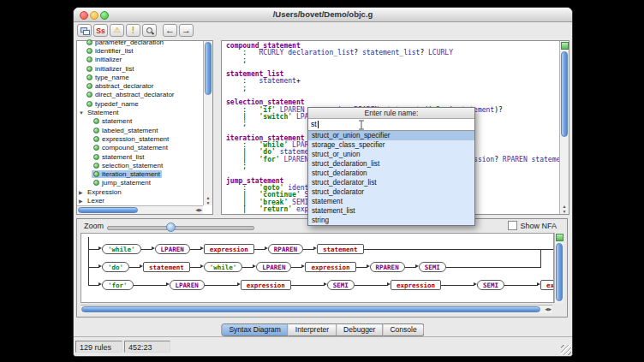  Describe the element at coordinates (311, 310) in the screenshot. I see `diagram-horizontal-scroll-thumb` at that location.